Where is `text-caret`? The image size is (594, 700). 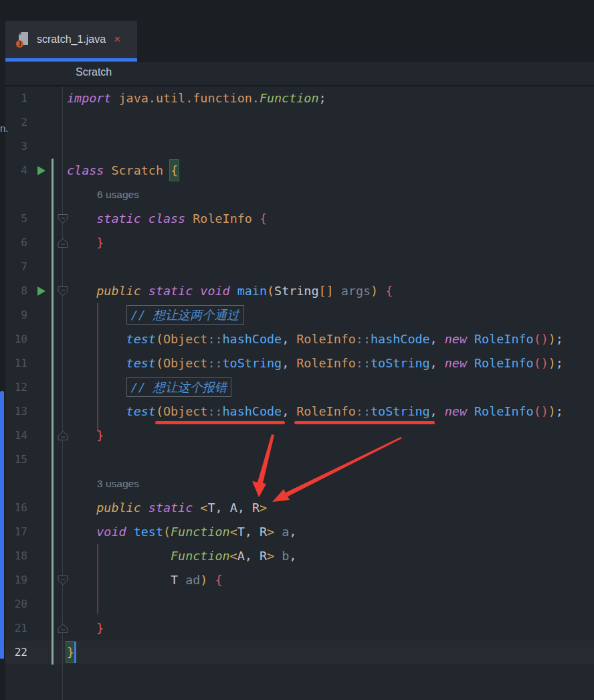
text-caret is located at coordinates (75, 652).